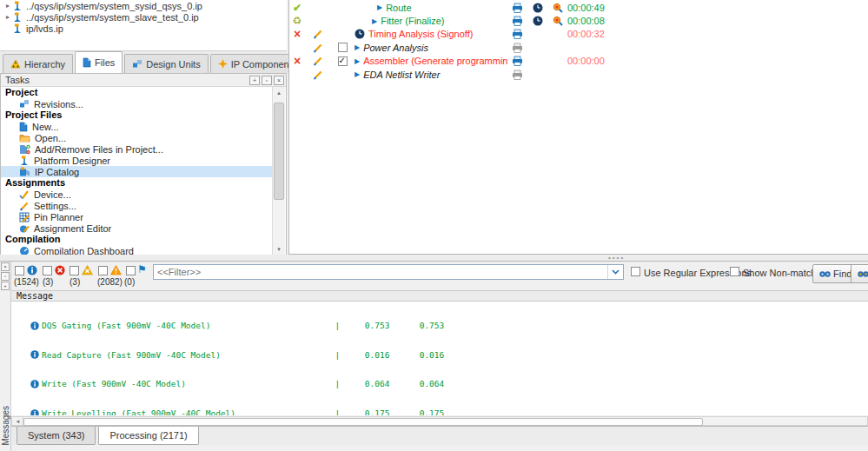  Describe the element at coordinates (26, 282) in the screenshot. I see `info-count: (1524)` at that location.